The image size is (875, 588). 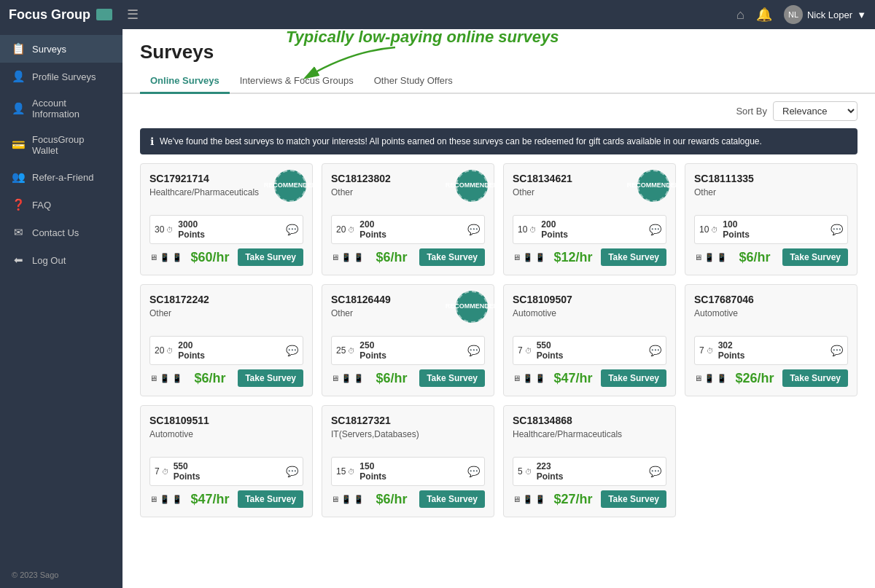 What do you see at coordinates (158, 471) in the screenshot?
I see `time-value: 7` at bounding box center [158, 471].